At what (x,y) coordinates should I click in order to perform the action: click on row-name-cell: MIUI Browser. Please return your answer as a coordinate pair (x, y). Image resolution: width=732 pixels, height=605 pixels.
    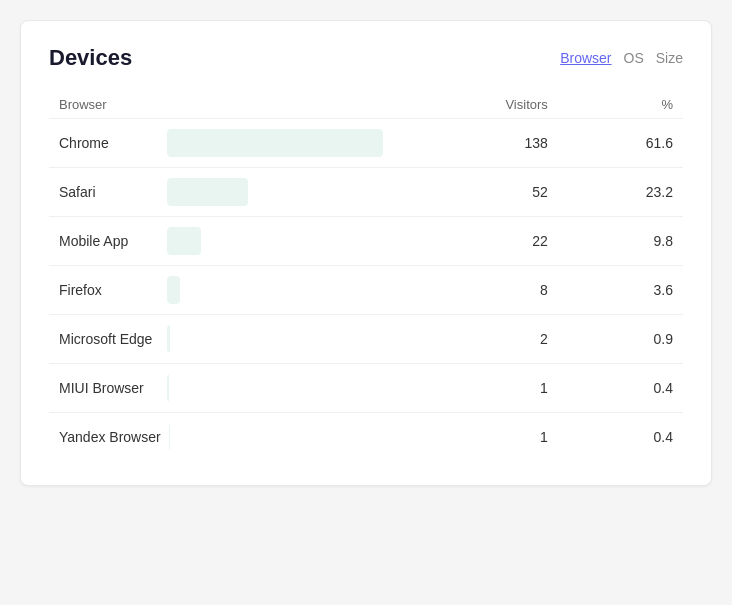
    Looking at the image, I should click on (221, 388).